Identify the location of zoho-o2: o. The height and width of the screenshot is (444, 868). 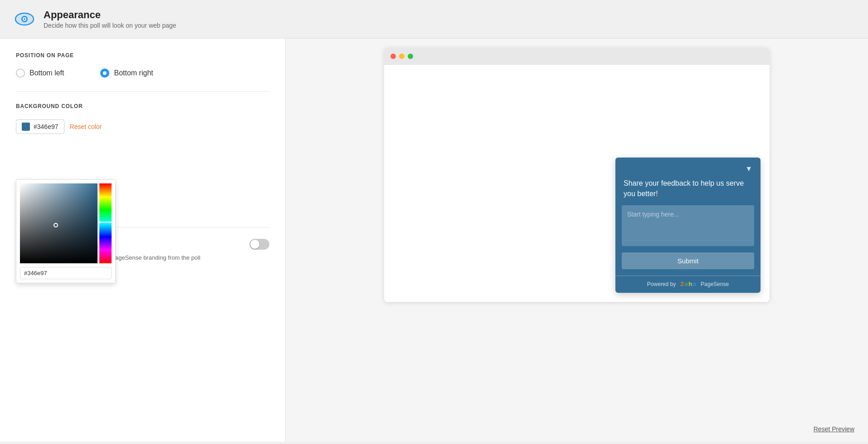
(694, 284).